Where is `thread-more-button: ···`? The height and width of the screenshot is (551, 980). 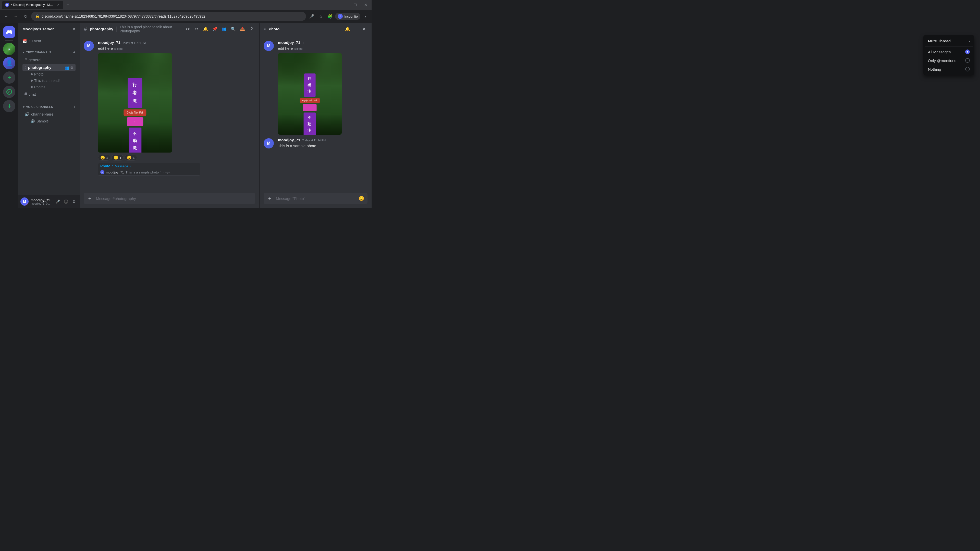 thread-more-button: ··· is located at coordinates (356, 29).